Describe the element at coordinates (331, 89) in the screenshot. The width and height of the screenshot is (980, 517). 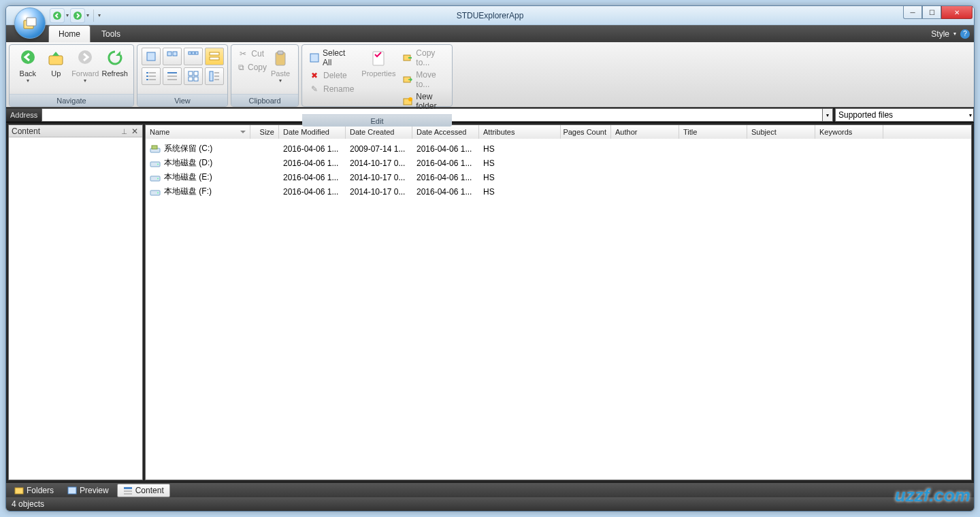
I see `rename-button: ✎Rename` at that location.